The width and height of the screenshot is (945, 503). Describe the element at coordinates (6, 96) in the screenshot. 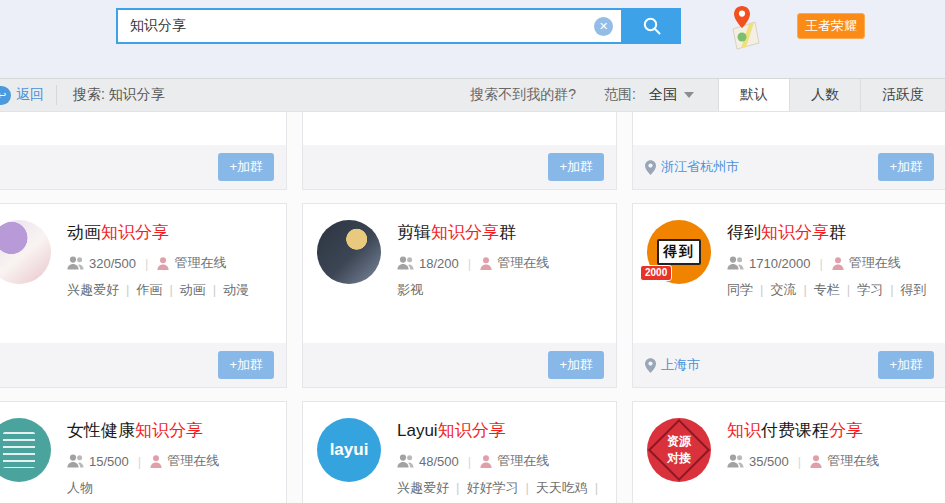

I see `back-arrow-icon: ↩` at that location.